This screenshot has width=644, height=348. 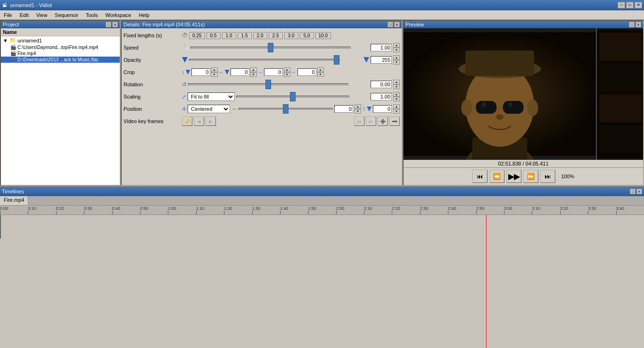 I want to click on crop-bottom-down: ▼, so click(x=287, y=75).